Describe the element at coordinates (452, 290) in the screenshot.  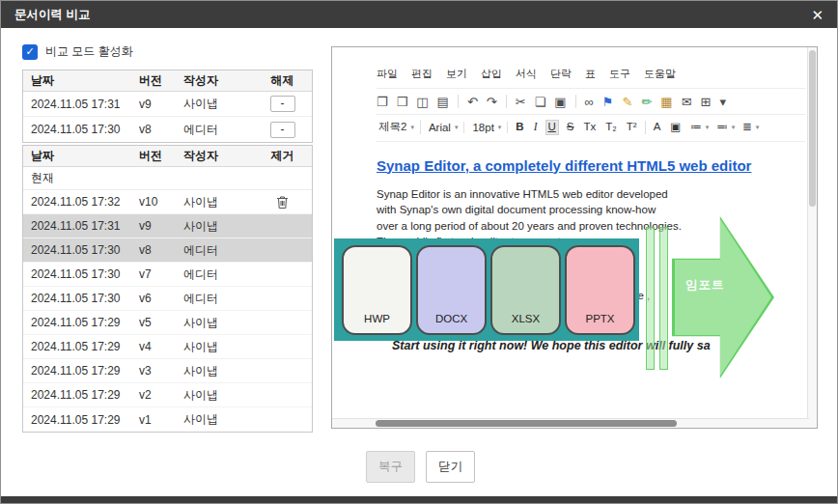
I see `format-box-docx: DOCX` at that location.